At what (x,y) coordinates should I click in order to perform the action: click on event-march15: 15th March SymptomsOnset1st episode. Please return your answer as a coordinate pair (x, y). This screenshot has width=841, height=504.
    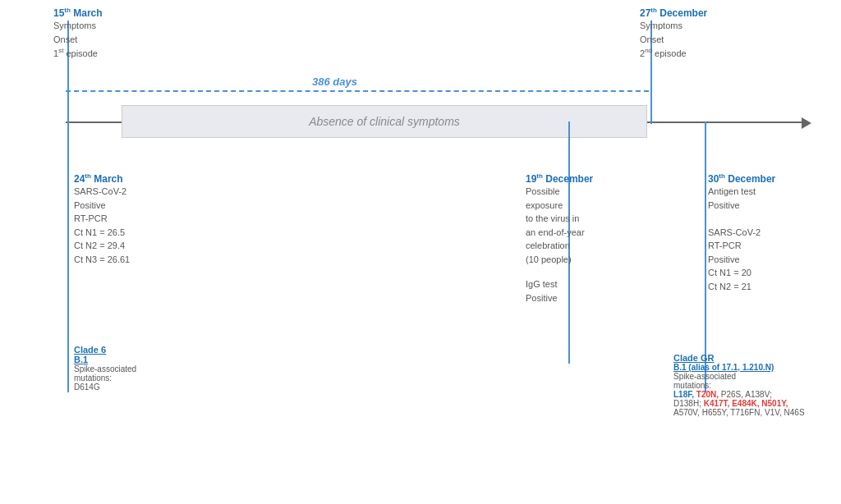
    Looking at the image, I should click on (78, 33).